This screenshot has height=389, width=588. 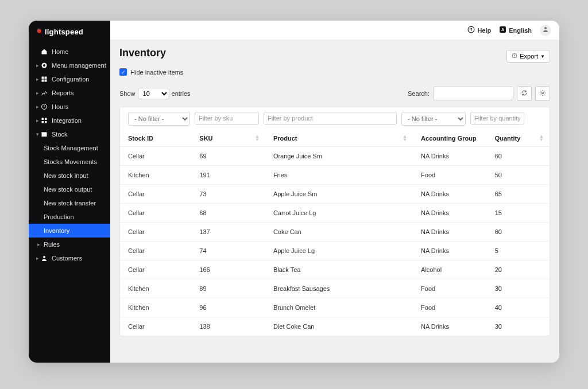 What do you see at coordinates (229, 270) in the screenshot?
I see `cell-sku: 166` at bounding box center [229, 270].